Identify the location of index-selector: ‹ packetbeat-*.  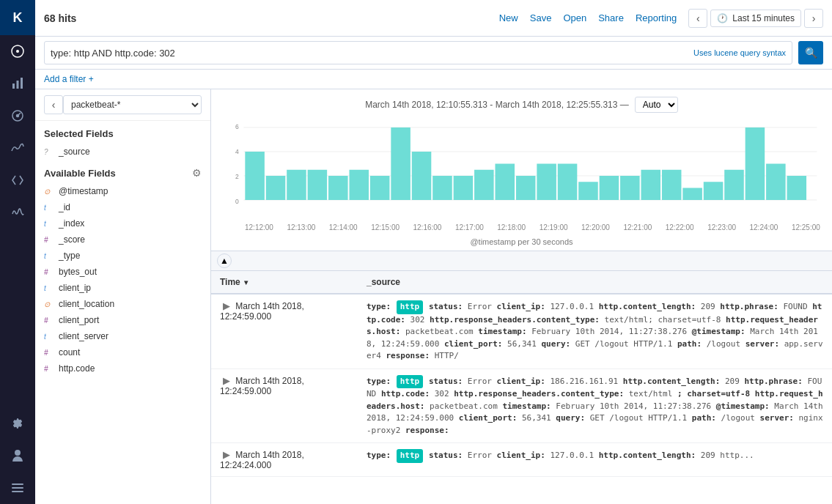
(123, 105).